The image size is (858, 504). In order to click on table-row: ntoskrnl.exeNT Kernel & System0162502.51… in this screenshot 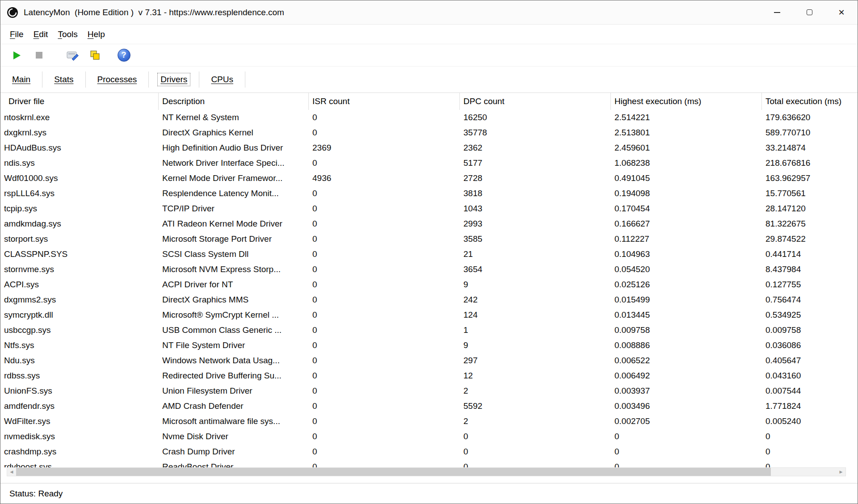, I will do `click(429, 118)`.